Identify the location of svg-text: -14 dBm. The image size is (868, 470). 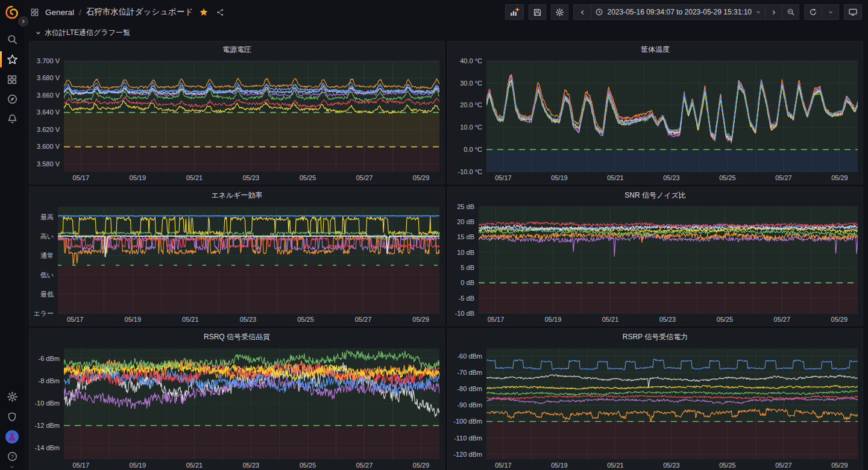
(47, 448).